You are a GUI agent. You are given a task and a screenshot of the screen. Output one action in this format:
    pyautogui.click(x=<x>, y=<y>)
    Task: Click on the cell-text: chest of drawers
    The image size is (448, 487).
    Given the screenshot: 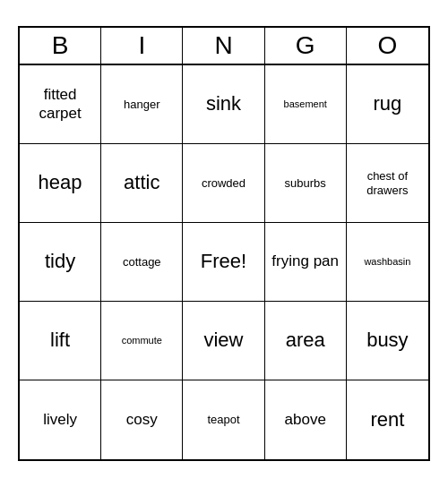 What is the action you would take?
    pyautogui.click(x=387, y=183)
    